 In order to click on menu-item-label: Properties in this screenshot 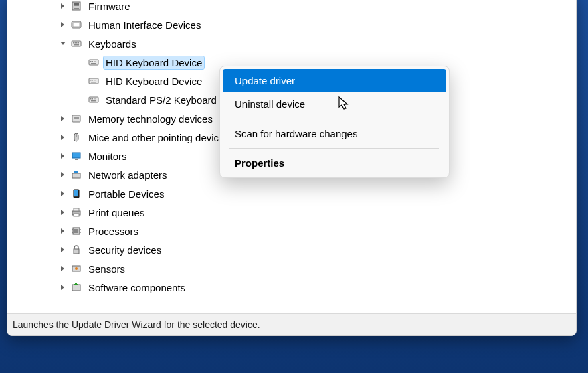, I will do `click(260, 163)`.